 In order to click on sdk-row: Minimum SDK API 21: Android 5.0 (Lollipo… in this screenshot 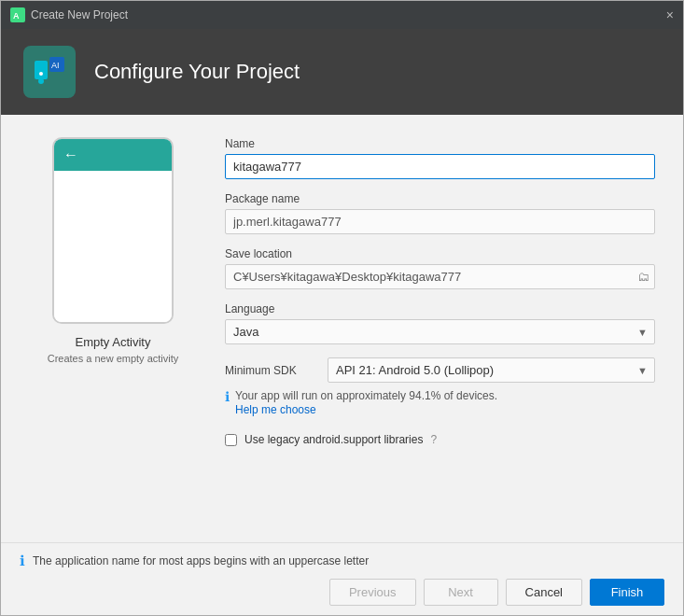, I will do `click(440, 370)`.